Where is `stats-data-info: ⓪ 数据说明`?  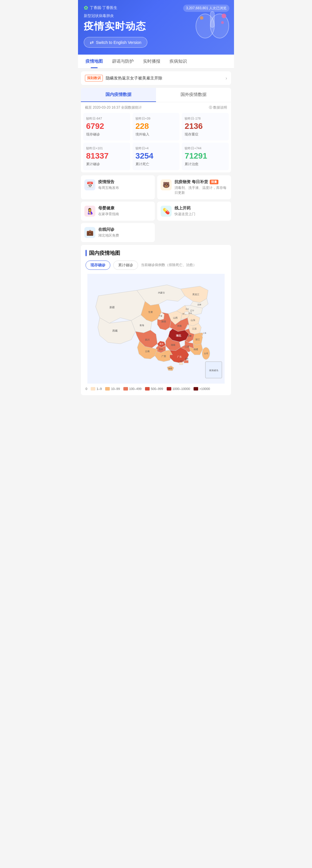
stats-data-info: ⓪ 数据说明 is located at coordinates (218, 108).